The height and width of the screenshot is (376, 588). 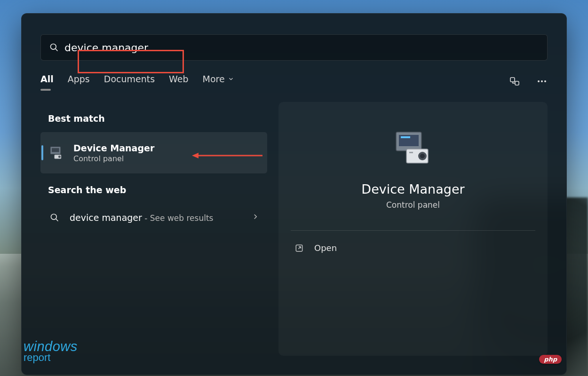 What do you see at coordinates (294, 47) in the screenshot?
I see `search-bar` at bounding box center [294, 47].